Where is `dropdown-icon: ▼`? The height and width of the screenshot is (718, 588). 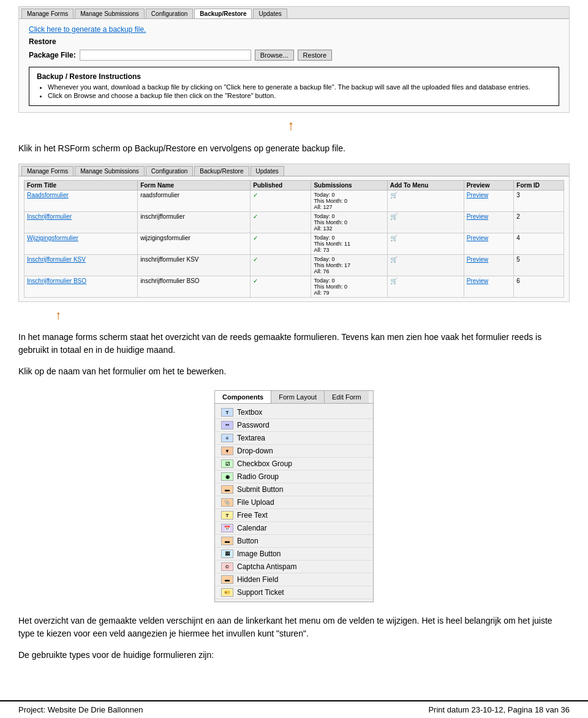
dropdown-icon: ▼ is located at coordinates (227, 451).